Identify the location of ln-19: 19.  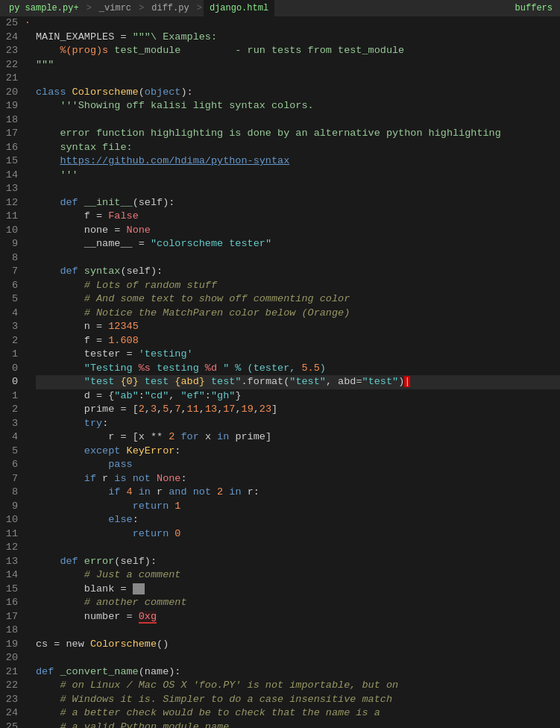
(10, 106).